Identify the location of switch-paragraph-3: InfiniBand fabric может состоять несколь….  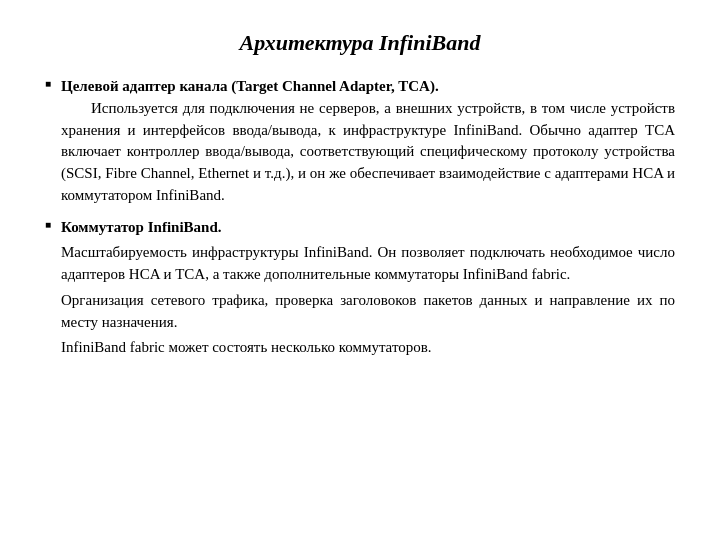
(368, 348).